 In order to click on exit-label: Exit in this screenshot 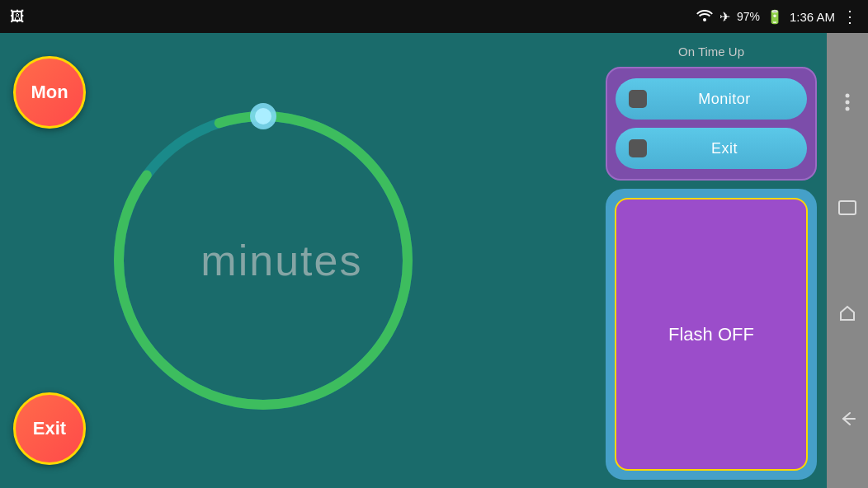, I will do `click(50, 429)`.